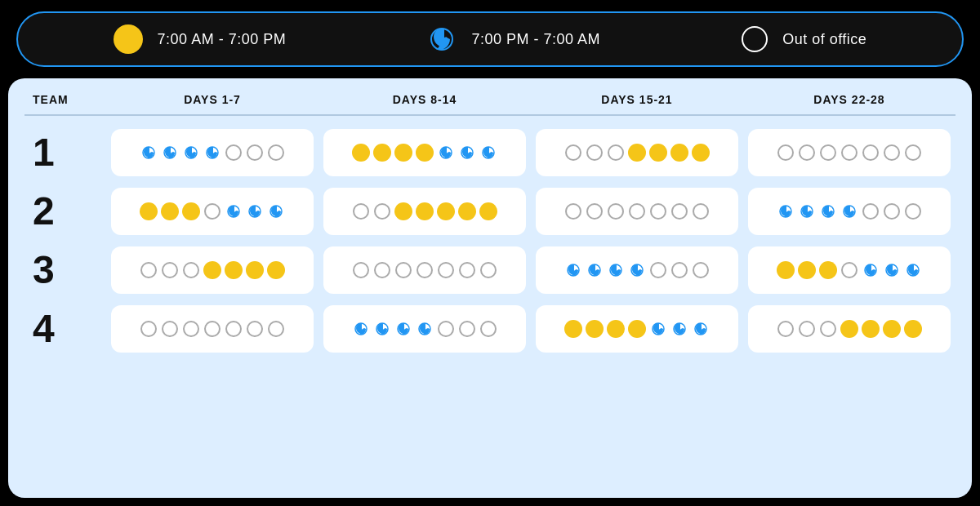  Describe the element at coordinates (514, 39) in the screenshot. I see `legend-night: 7:00 PM - 7:00 AM` at that location.